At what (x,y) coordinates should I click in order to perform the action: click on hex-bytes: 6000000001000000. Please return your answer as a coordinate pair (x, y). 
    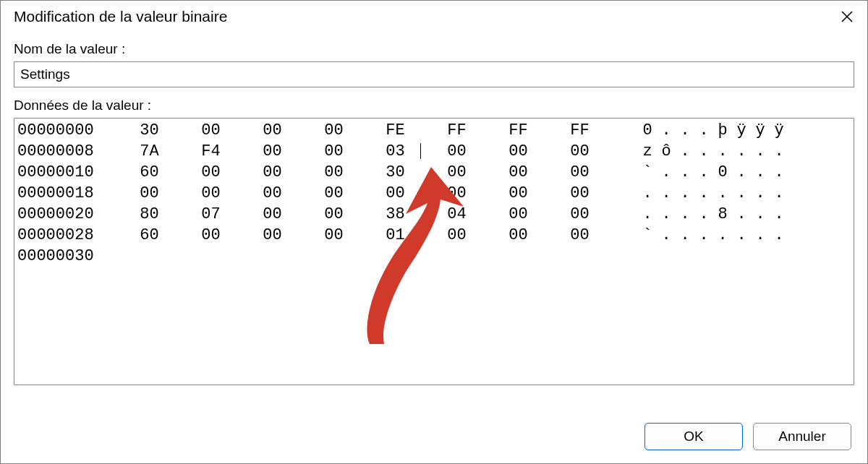
    Looking at the image, I should click on (365, 236).